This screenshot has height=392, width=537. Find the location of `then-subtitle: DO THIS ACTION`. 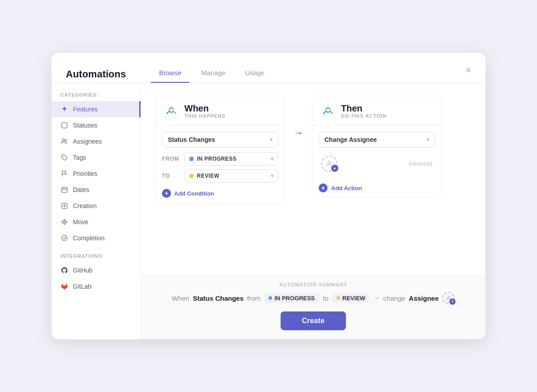

then-subtitle: DO THIS ACTION is located at coordinates (364, 116).